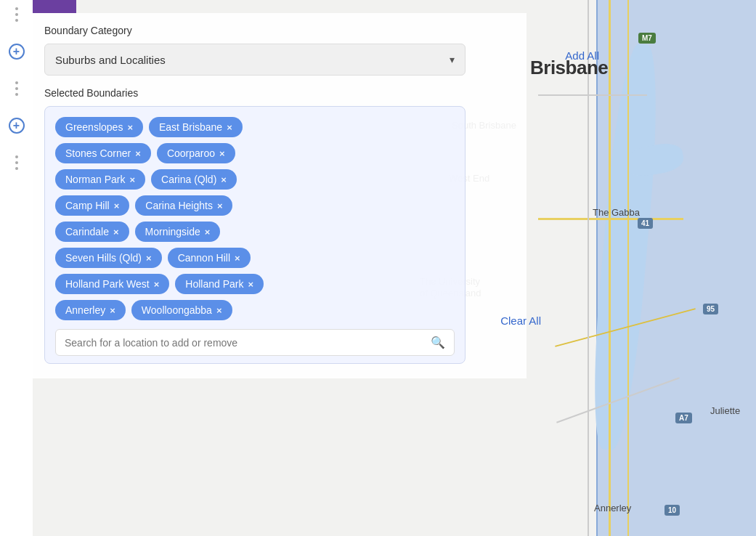 This screenshot has height=536, width=756. I want to click on tag-carina-qld: Carina (Qld) ×, so click(194, 179).